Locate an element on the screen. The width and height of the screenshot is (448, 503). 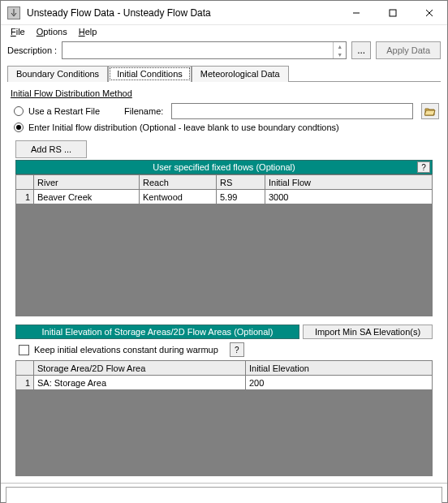
col-rs: RS is located at coordinates (241, 183).